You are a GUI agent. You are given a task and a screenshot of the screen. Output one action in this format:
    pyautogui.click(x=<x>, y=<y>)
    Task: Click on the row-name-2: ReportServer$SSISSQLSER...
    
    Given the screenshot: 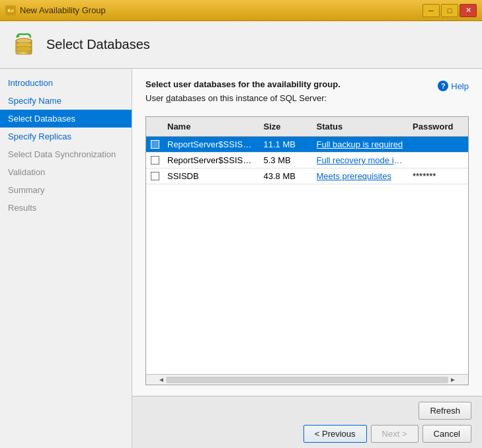 What is the action you would take?
    pyautogui.click(x=212, y=160)
    